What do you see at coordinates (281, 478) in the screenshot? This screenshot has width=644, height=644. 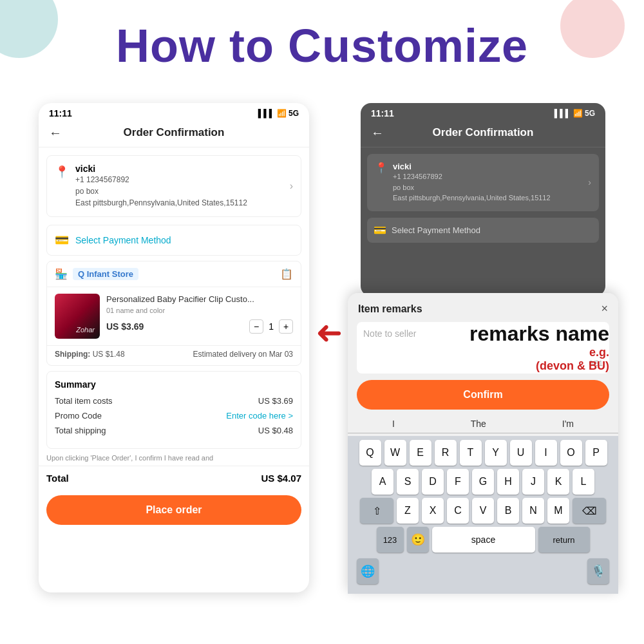 I see `total-amount: US $4.07` at bounding box center [281, 478].